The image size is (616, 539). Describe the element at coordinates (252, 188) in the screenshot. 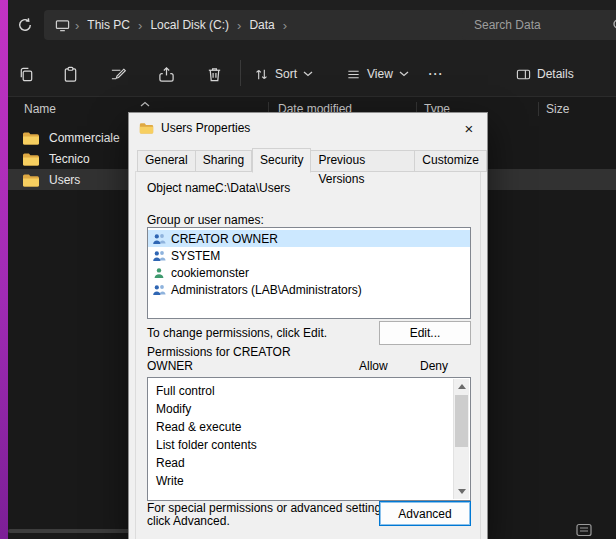

I see `object-name-value: C:\Data\Users` at that location.